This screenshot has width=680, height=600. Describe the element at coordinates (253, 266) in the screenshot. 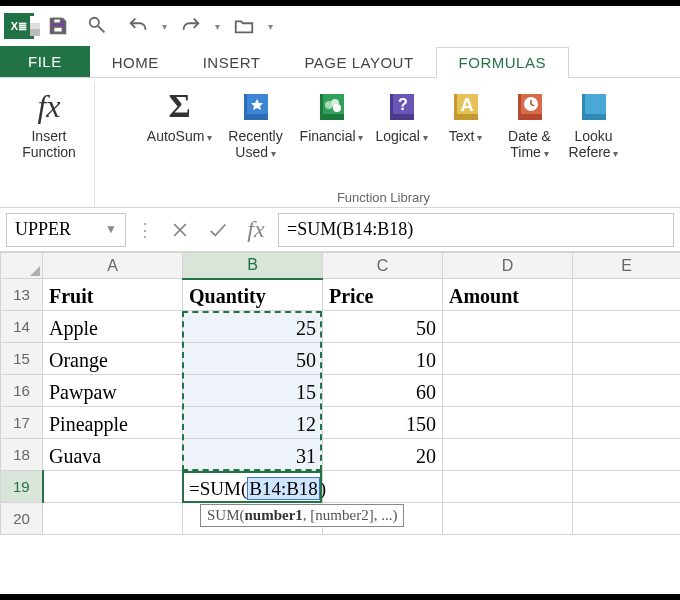

I see `col-header-B: B` at that location.